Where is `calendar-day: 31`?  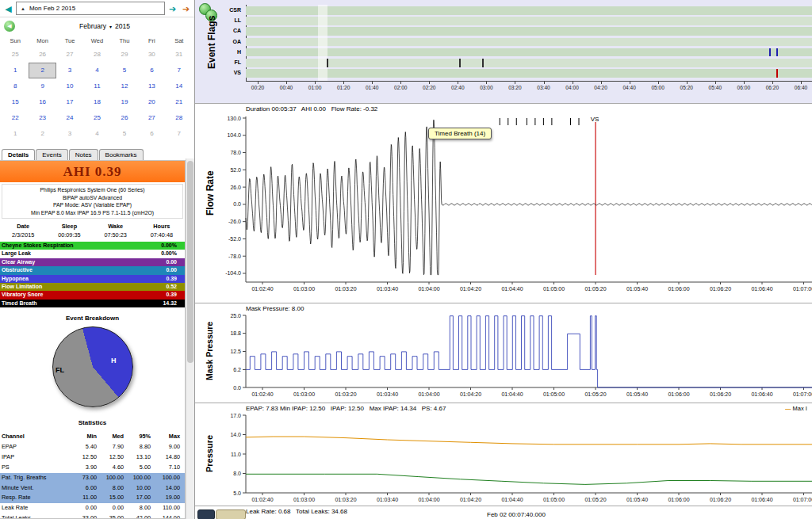
calendar-day: 31 is located at coordinates (179, 55).